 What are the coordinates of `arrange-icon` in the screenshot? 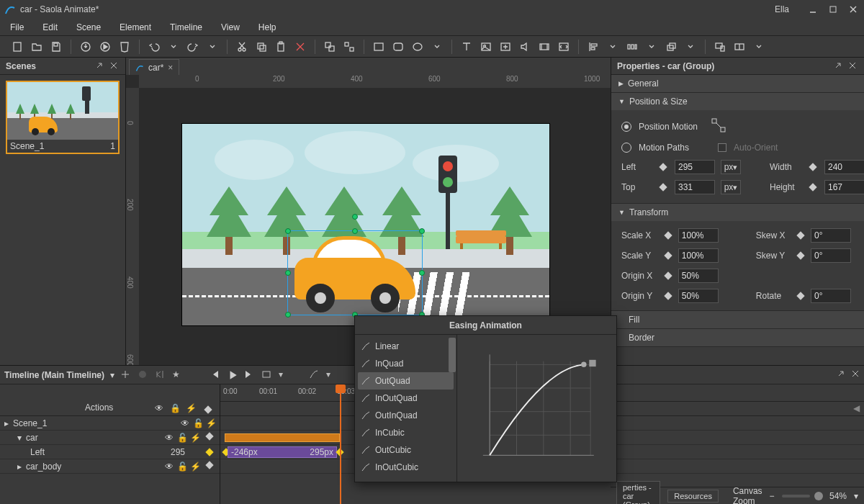 It's located at (671, 47).